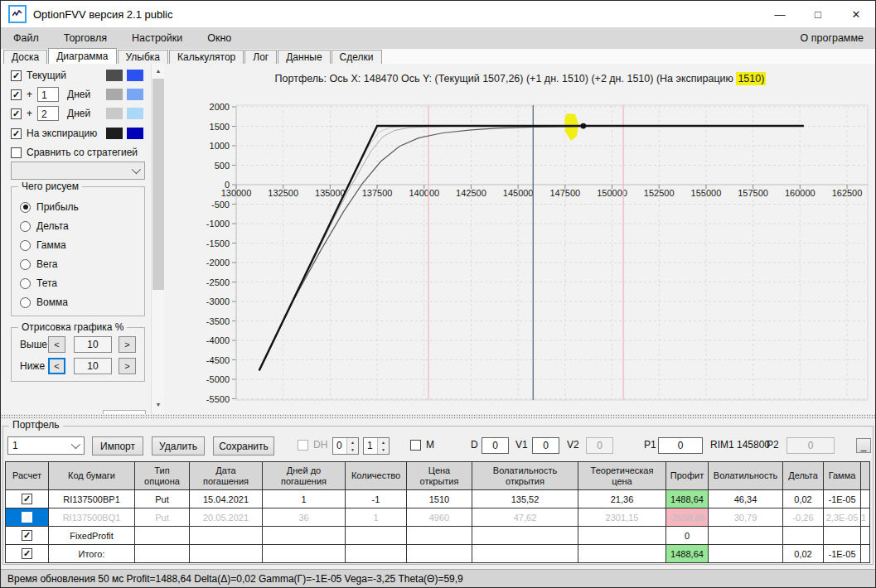 The width and height of the screenshot is (876, 588). What do you see at coordinates (438, 554) in the screenshot?
I see `table-row-3: Итого:1488,640,02-1E-05` at bounding box center [438, 554].